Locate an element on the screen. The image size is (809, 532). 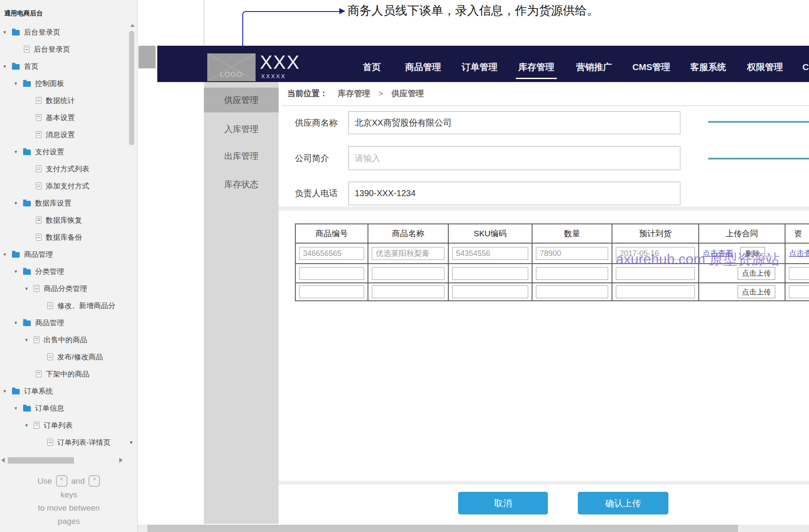
breadcrumb-item-supply: 供应管理 is located at coordinates (408, 93).